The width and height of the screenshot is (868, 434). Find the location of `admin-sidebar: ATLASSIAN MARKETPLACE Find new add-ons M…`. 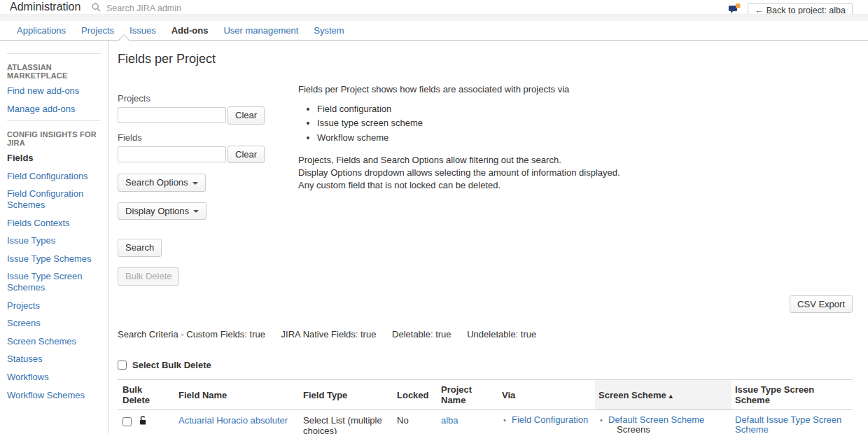

admin-sidebar: ATLASSIAN MARKETPLACE Find new add-ons M… is located at coordinates (55, 237).